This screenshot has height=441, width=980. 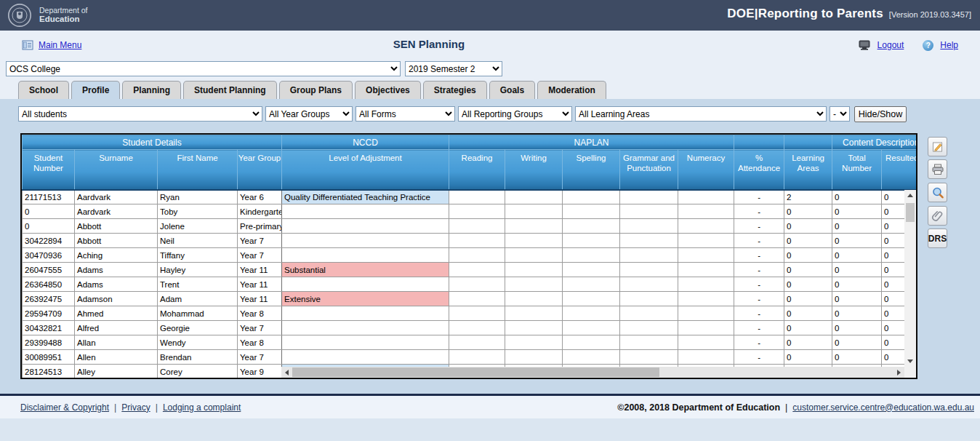 I want to click on column-header-writing: Writing, so click(x=534, y=170).